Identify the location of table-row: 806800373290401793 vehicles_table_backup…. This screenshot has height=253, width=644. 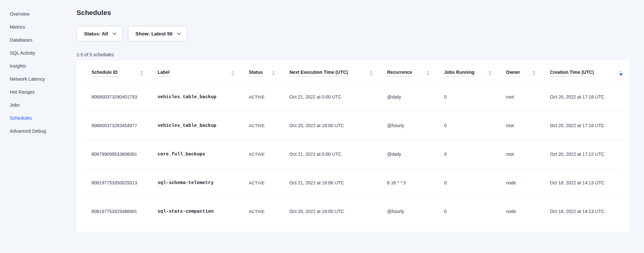
(353, 97).